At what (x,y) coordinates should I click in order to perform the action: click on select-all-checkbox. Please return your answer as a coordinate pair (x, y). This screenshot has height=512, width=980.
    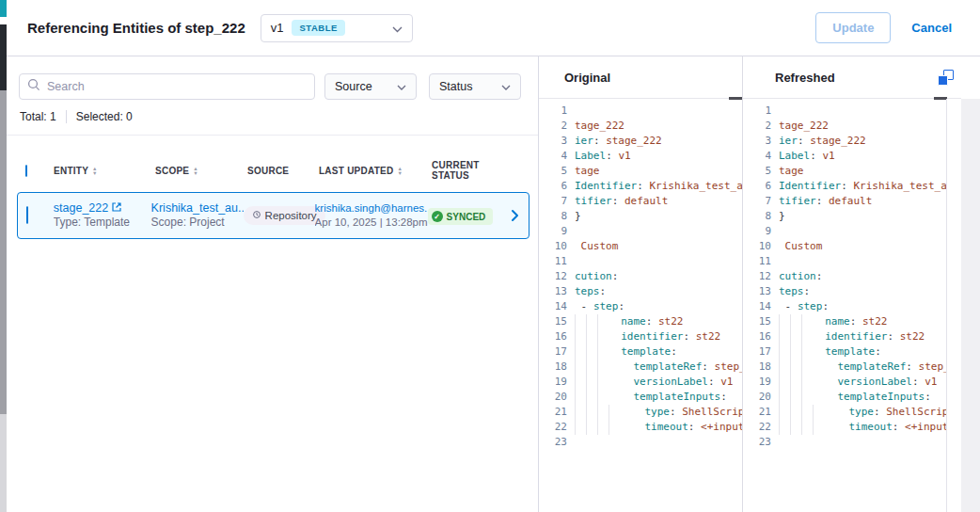
    Looking at the image, I should click on (26, 171).